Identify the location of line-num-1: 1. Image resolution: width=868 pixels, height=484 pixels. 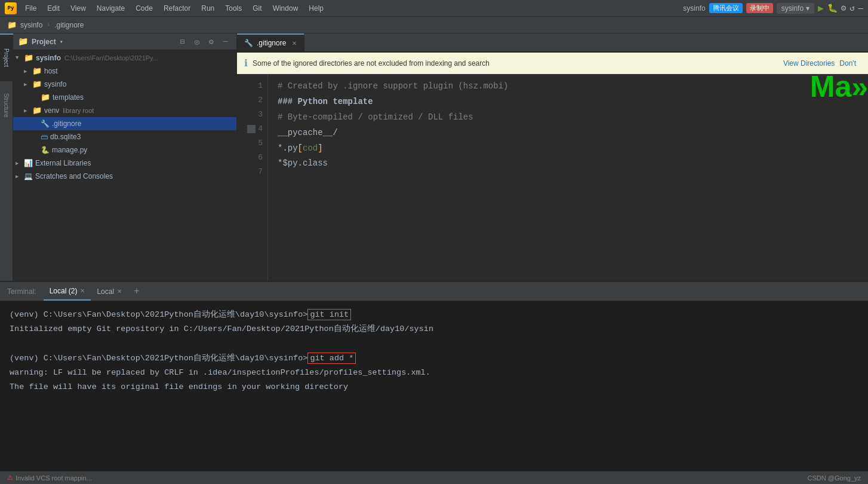
(250, 86).